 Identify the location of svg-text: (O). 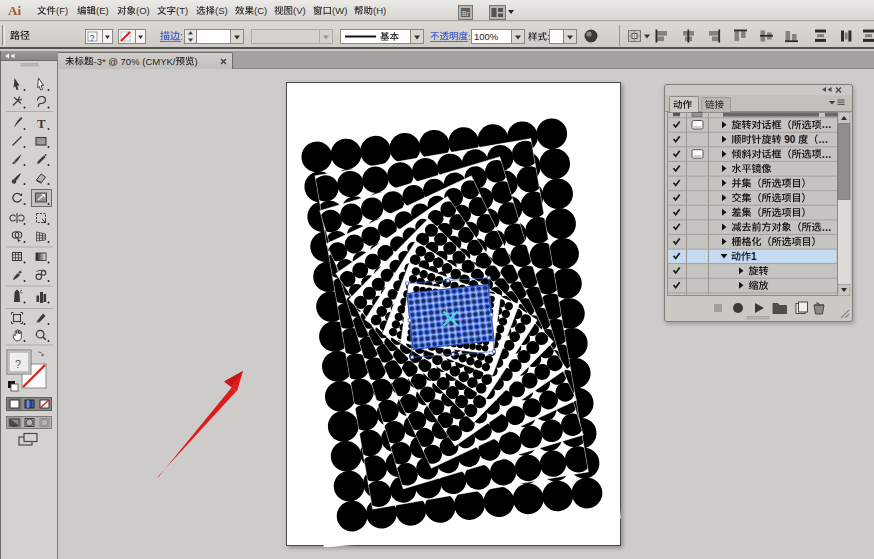
(143, 10).